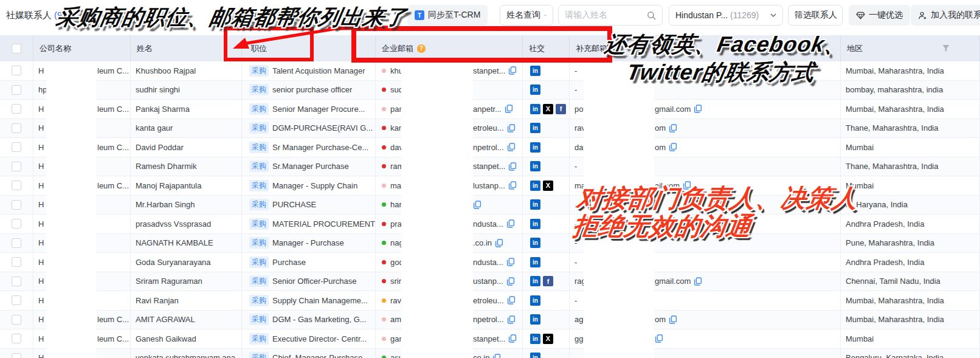 Image resolution: width=980 pixels, height=358 pixels. Describe the element at coordinates (815, 15) in the screenshot. I see `filter-contacts-dropdown: 筛选联系人` at that location.